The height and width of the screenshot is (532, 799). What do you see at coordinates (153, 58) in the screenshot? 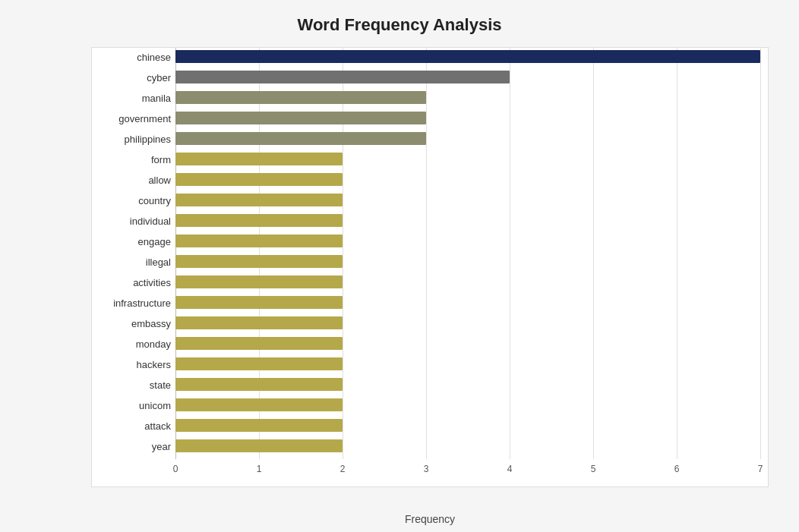
I see `y-label-chinese: chinese` at bounding box center [153, 58].